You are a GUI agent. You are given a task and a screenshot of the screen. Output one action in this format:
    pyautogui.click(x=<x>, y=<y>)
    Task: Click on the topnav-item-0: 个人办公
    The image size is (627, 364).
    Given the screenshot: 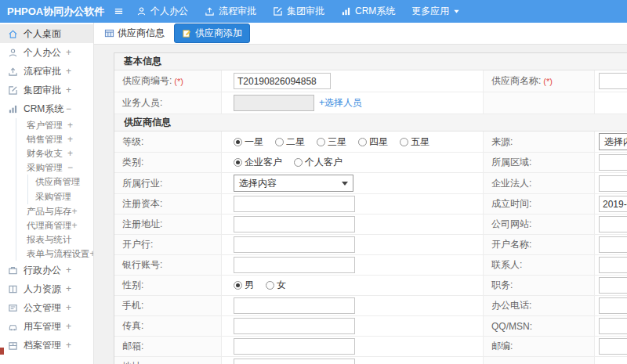 What is the action you would take?
    pyautogui.click(x=162, y=11)
    